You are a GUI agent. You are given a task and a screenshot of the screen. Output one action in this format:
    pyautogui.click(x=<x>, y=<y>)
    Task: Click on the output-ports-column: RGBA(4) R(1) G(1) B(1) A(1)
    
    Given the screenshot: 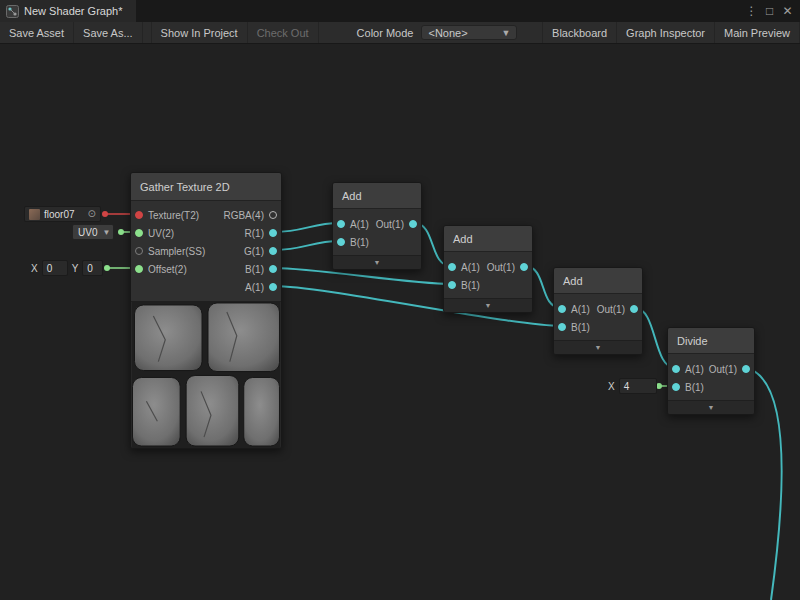 What is the action you would take?
    pyautogui.click(x=250, y=251)
    